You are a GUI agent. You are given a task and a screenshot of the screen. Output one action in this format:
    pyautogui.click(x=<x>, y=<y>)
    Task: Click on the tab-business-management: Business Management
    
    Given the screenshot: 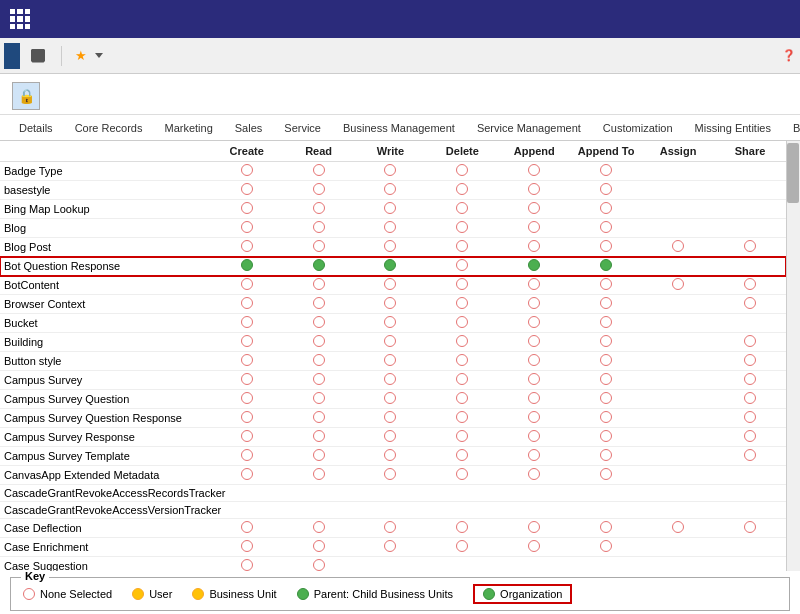 What is the action you would take?
    pyautogui.click(x=399, y=128)
    